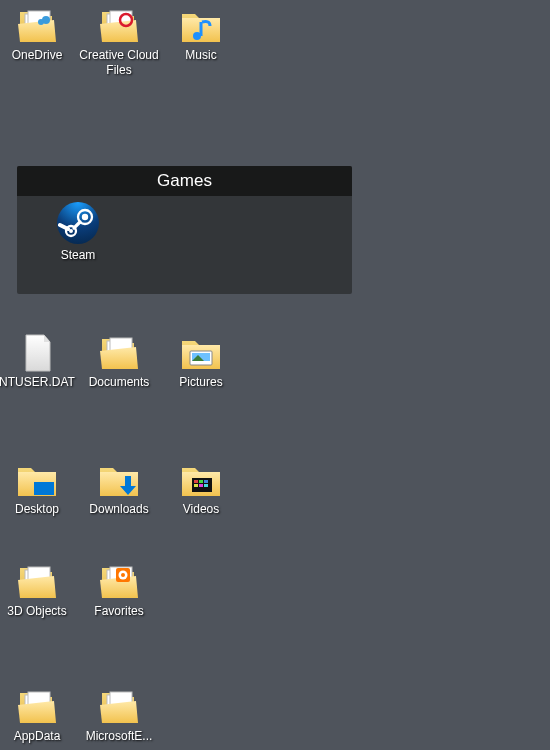 This screenshot has width=550, height=750. Describe the element at coordinates (39, 488) in the screenshot. I see `desktop-shortcut: Desktop` at that location.